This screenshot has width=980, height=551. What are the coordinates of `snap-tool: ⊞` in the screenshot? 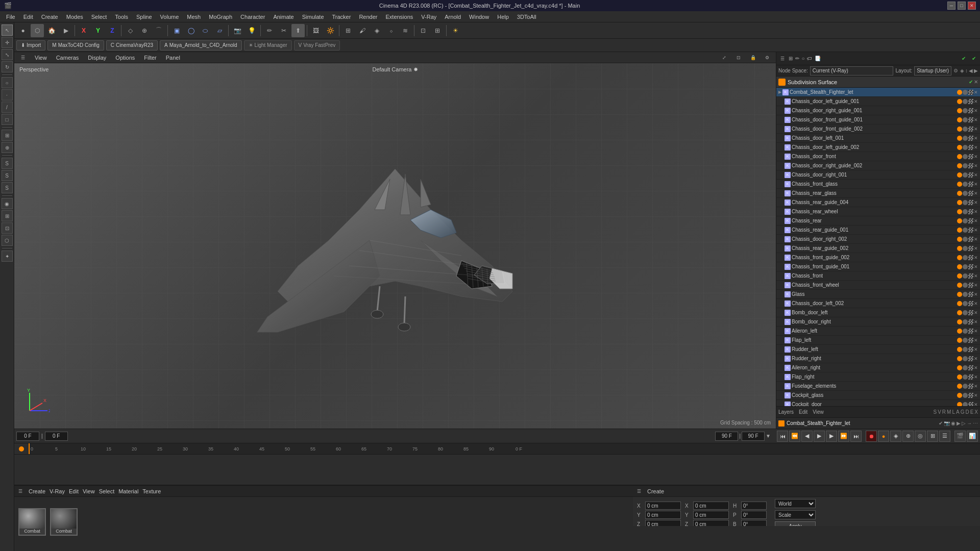 It's located at (7, 135).